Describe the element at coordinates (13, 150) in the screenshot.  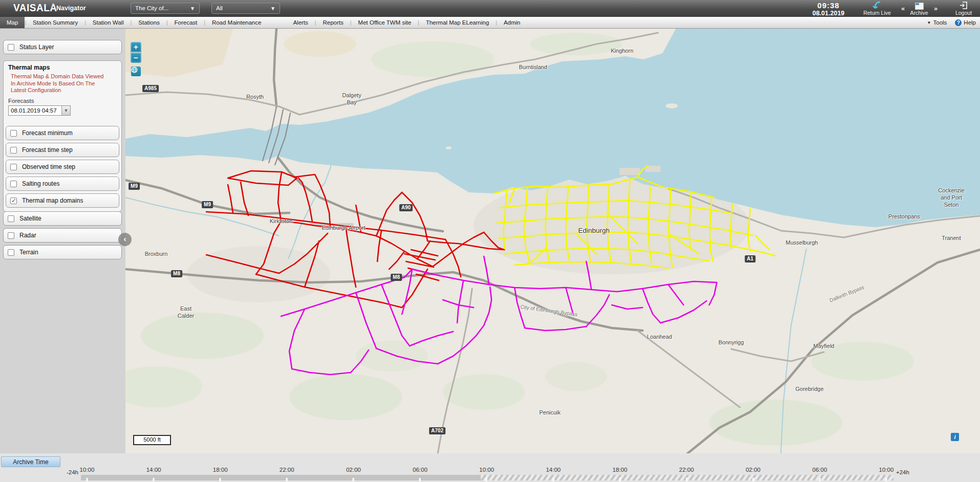
I see `forecast-time-step-checkbox` at that location.